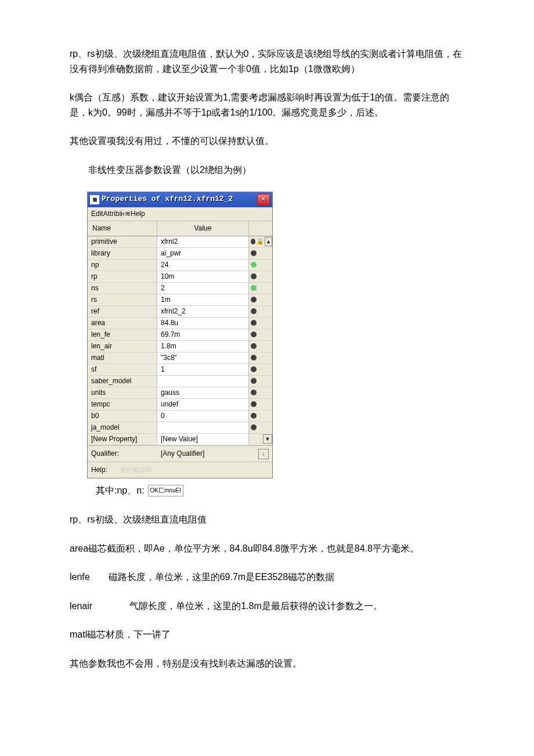  I want to click on table-row: b00, so click(180, 416).